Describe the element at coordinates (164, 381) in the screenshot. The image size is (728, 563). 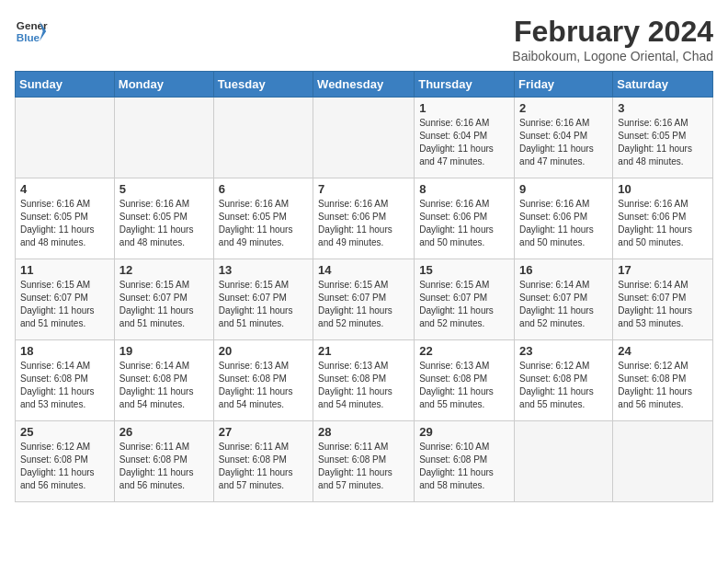
I see `calendar-cell: 19Sunrise: 6:14 AM Sunset: 6:08 PM Dayli…` at that location.